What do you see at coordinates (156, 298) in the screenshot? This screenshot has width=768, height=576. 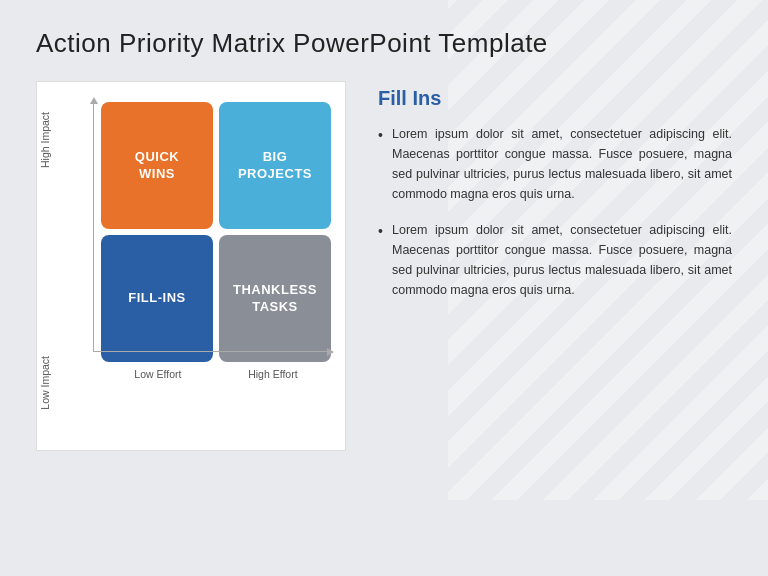 I see `cell-fill-ins-label: FILL-INS` at bounding box center [156, 298].